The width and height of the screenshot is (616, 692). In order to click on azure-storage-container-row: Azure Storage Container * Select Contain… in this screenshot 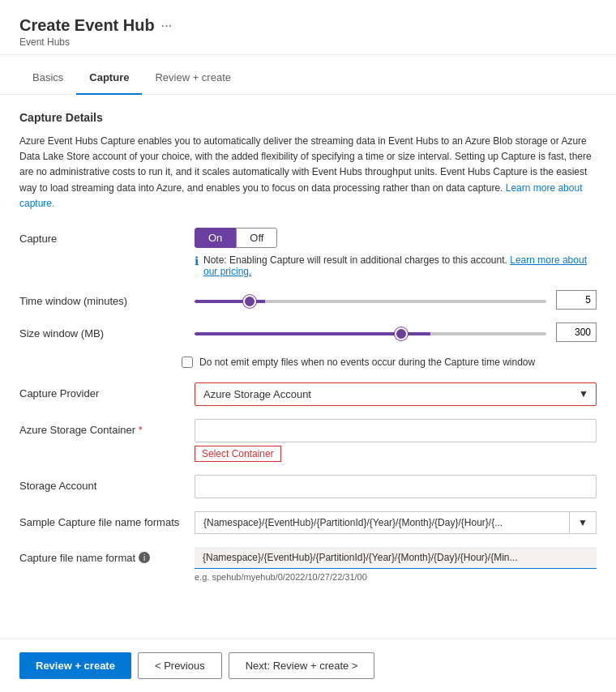, I will do `click(308, 441)`.